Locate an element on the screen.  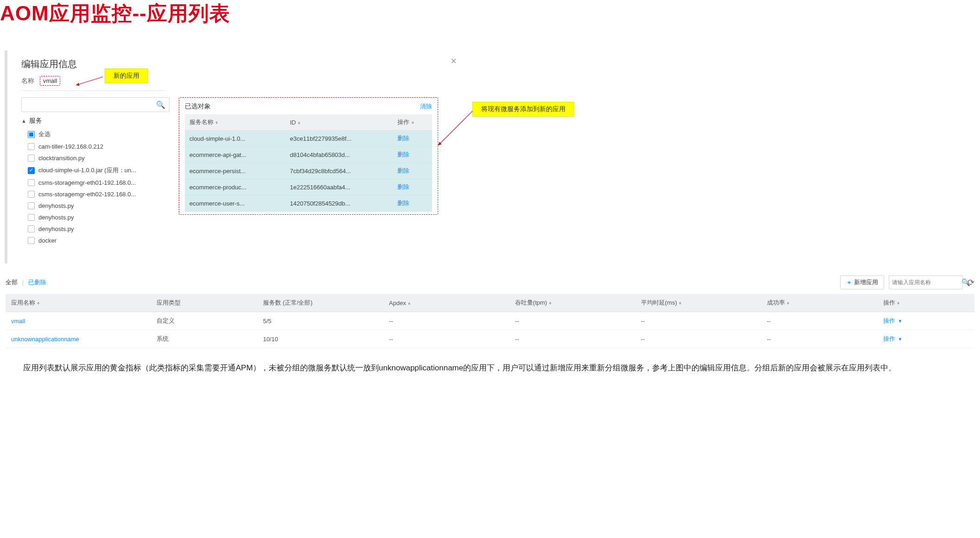
dialog-title: 编辑应用信息 is located at coordinates (242, 63).